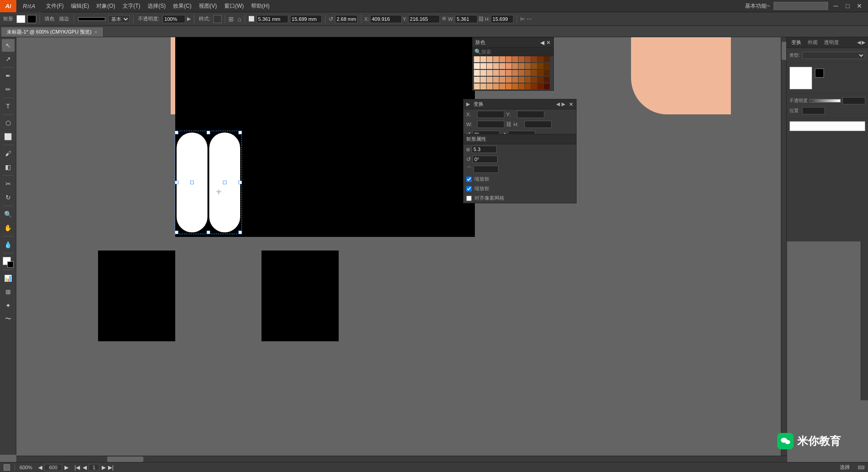  Describe the element at coordinates (491, 124) in the screenshot. I see `w-input` at that location.